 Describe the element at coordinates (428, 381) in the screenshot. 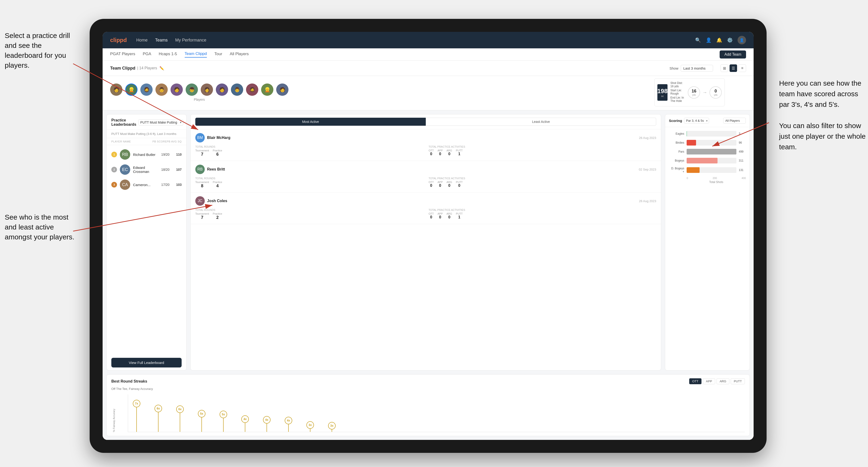

I see `streaks-header: Best Round Streaks OTT APP ARG PUTT` at that location.